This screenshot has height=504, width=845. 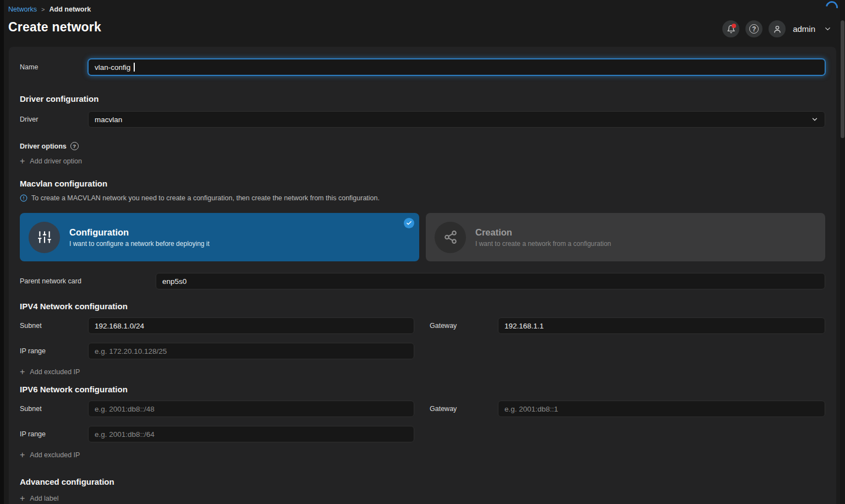 I want to click on ipv4-configuration-heading: IPV4 Network configuration, so click(x=422, y=306).